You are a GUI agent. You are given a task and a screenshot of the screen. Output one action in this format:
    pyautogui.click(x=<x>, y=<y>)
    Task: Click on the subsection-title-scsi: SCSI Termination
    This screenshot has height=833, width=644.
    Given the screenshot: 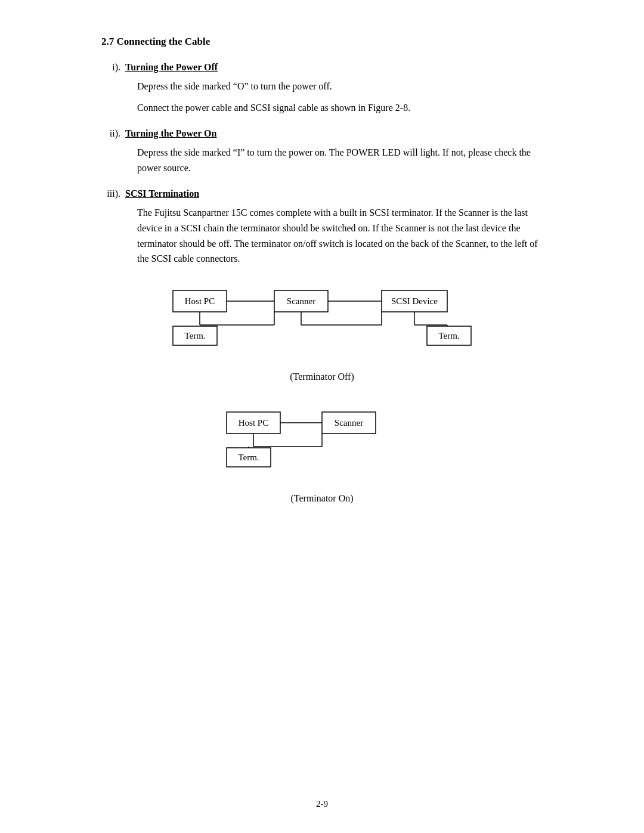 What is the action you would take?
    pyautogui.click(x=162, y=194)
    